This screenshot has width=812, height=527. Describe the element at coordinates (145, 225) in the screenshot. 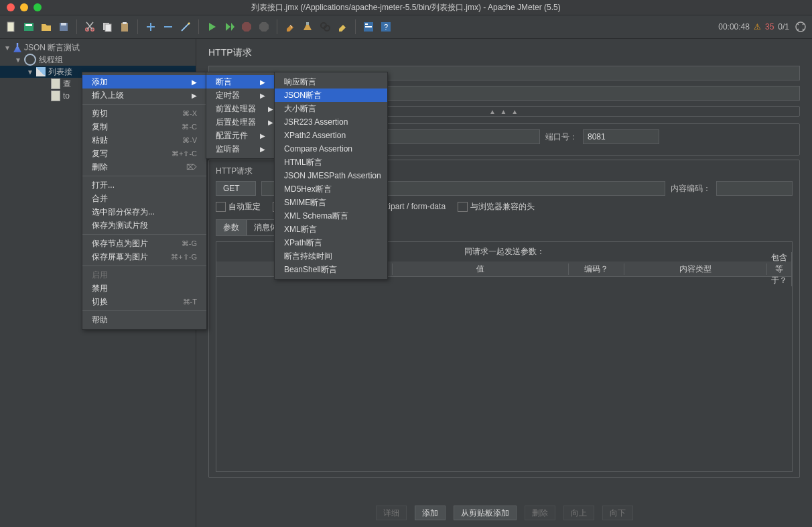

I see `menu-save-fragment: 保存为测试片段` at that location.